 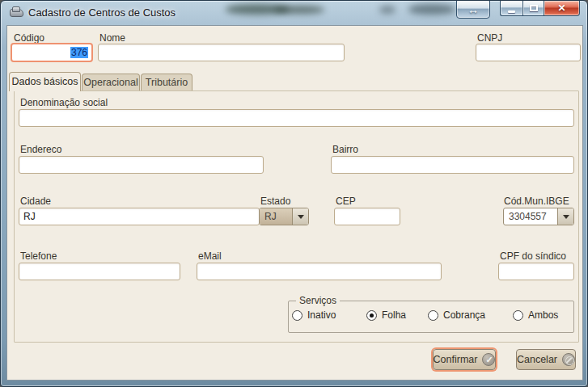 I want to click on confirmar-button: Confirmar, so click(x=464, y=360).